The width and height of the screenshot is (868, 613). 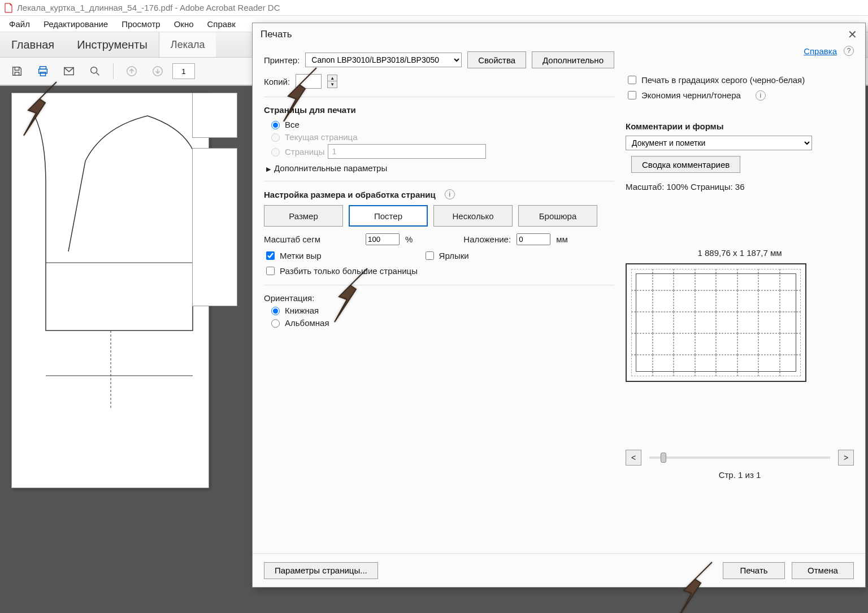 What do you see at coordinates (533, 240) in the screenshot?
I see `overlap-input` at bounding box center [533, 240].